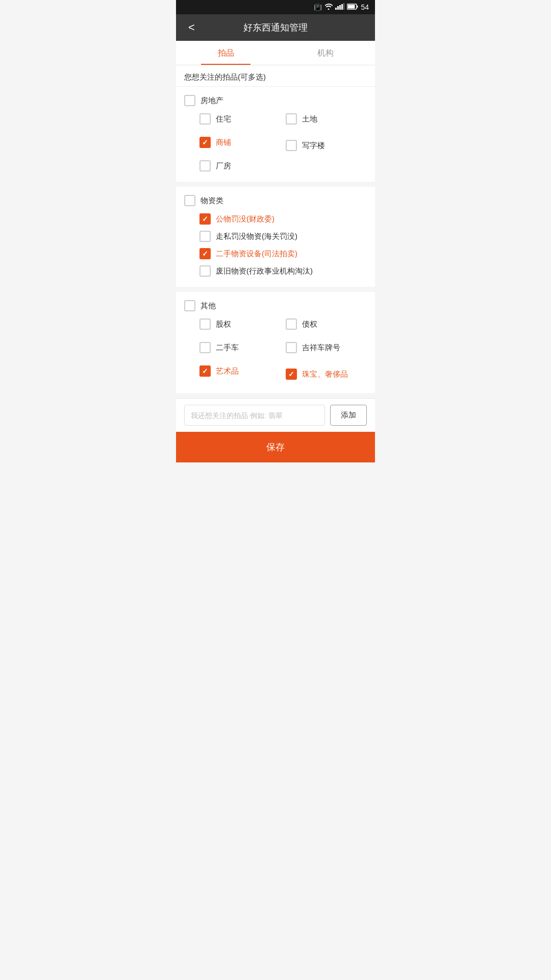 This screenshot has height=980, width=551. What do you see at coordinates (276, 101) in the screenshot?
I see `section-header-real-estate: 房地产` at bounding box center [276, 101].